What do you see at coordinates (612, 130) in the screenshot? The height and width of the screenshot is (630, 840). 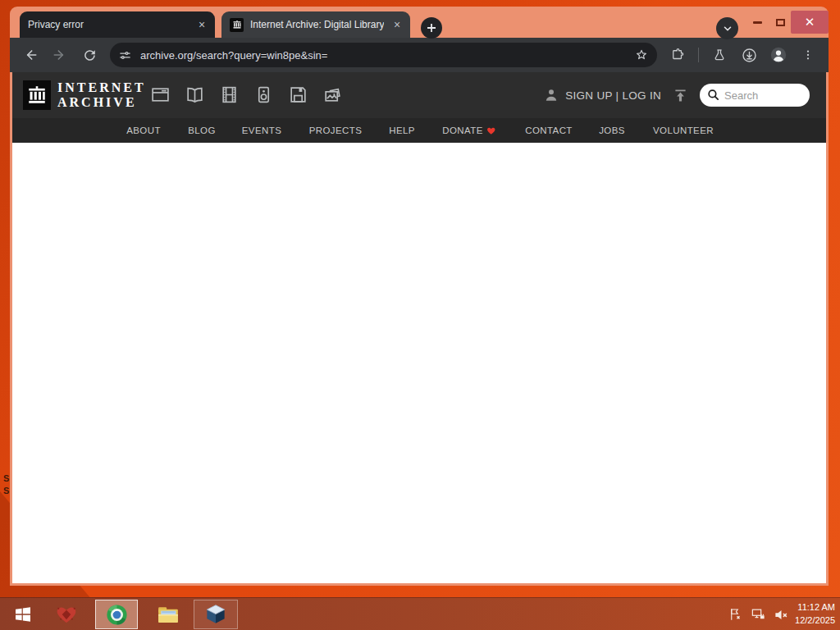 I see `nav-jobs: JOBS` at bounding box center [612, 130].